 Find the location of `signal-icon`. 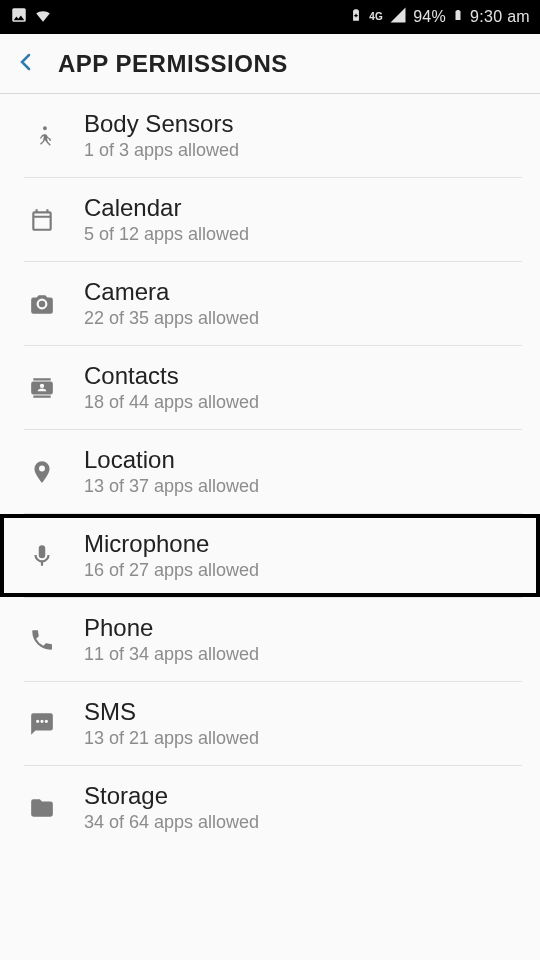

signal-icon is located at coordinates (398, 17).